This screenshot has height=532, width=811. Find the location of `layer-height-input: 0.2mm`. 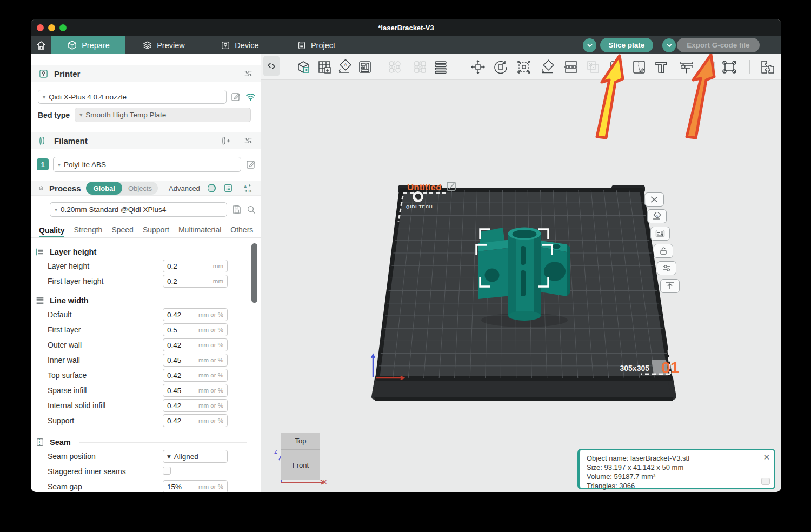

layer-height-input: 0.2mm is located at coordinates (195, 266).